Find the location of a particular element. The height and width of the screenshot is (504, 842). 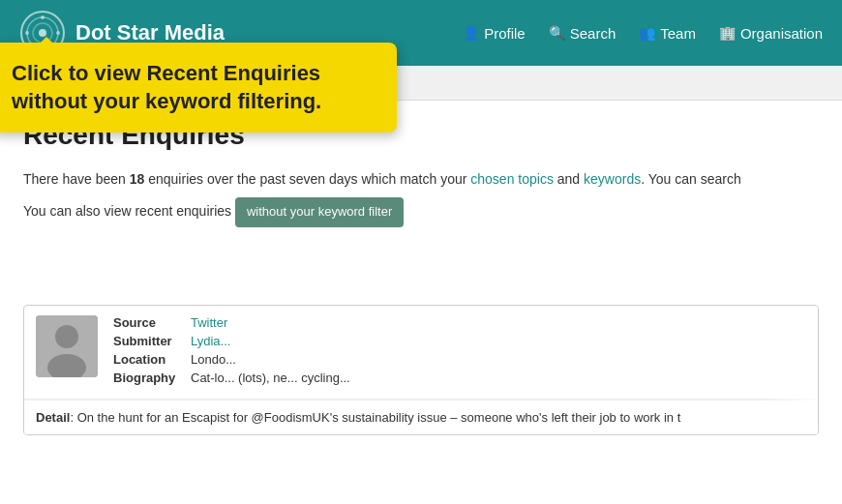

tooltip-bubble: Click to view Recent Enquiries without y… is located at coordinates (198, 87).